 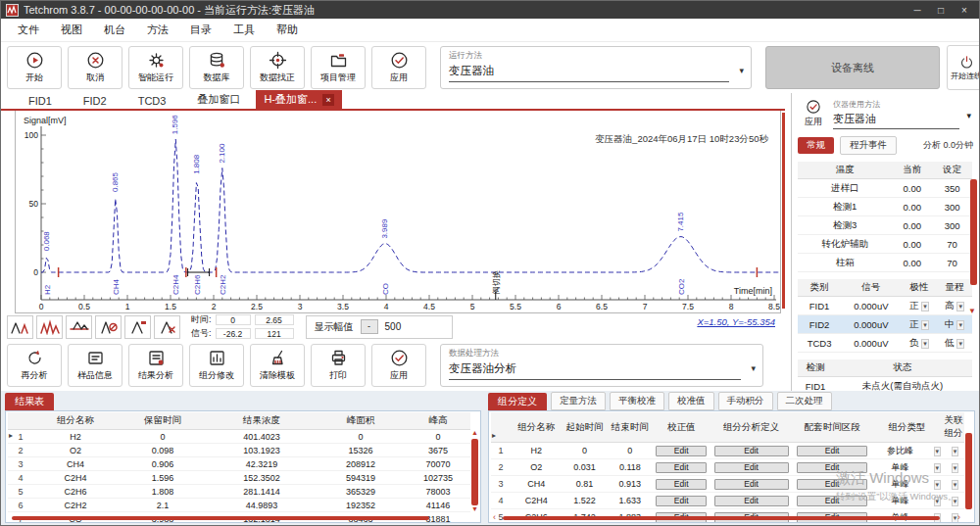 What do you see at coordinates (108, 327) in the screenshot?
I see `peak-delete-tool` at bounding box center [108, 327].